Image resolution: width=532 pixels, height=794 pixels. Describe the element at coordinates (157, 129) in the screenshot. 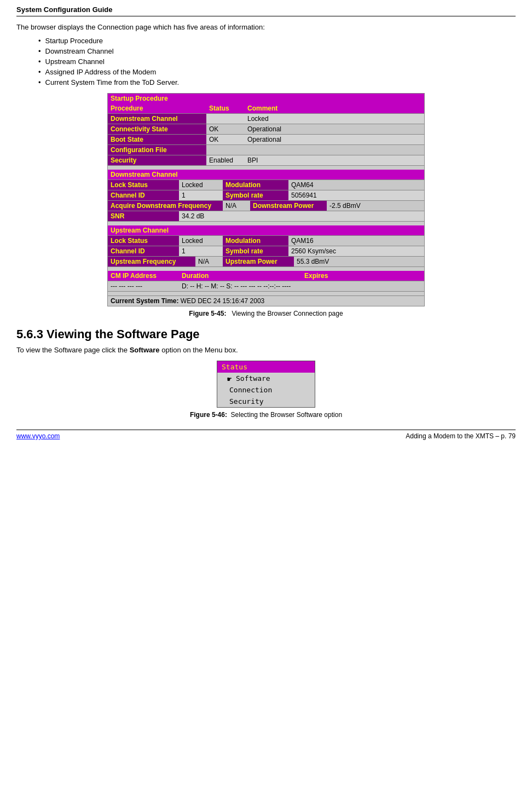

I see `row-label: Connectivity State` at that location.